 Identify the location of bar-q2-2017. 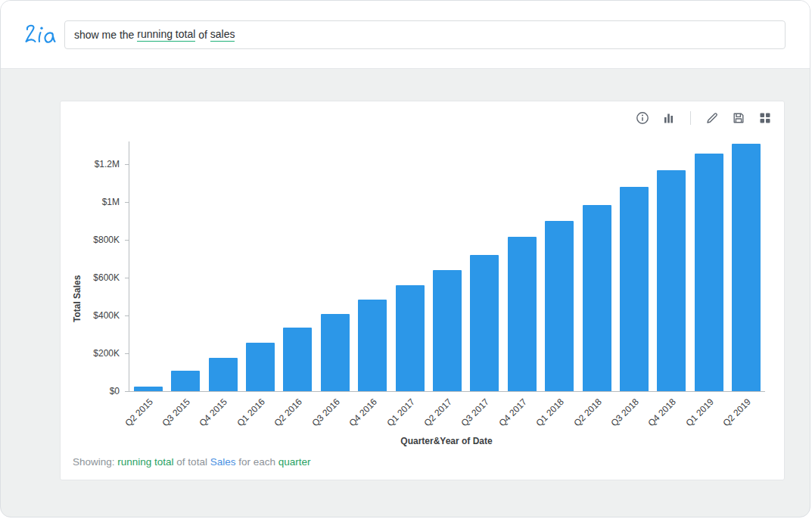
(447, 331).